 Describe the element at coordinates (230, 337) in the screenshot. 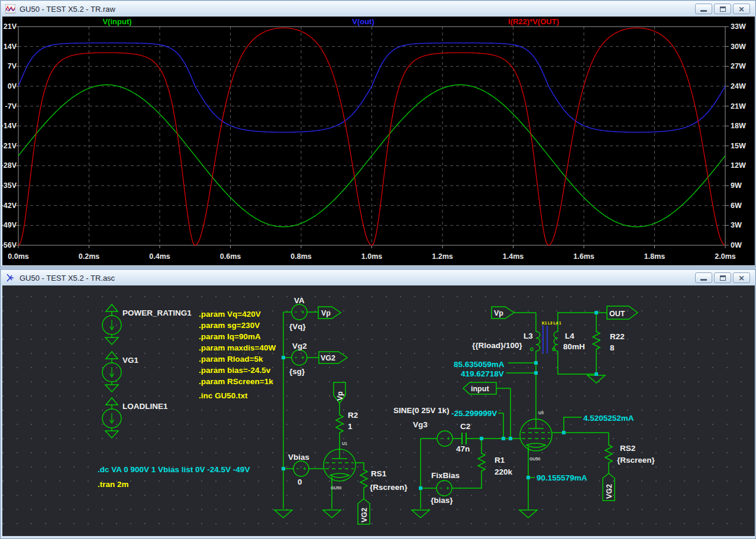

I see `spice-directive: .param Iq=90mA` at that location.